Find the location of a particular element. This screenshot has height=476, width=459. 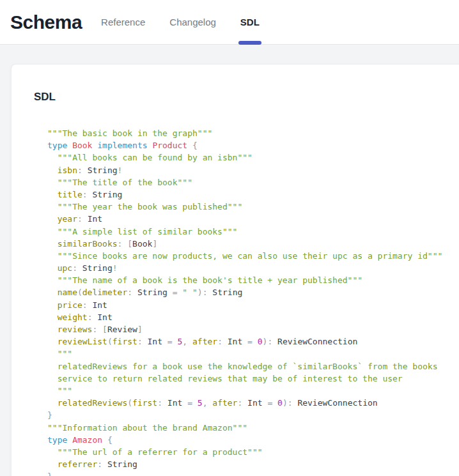

code-token: 5 is located at coordinates (200, 403).